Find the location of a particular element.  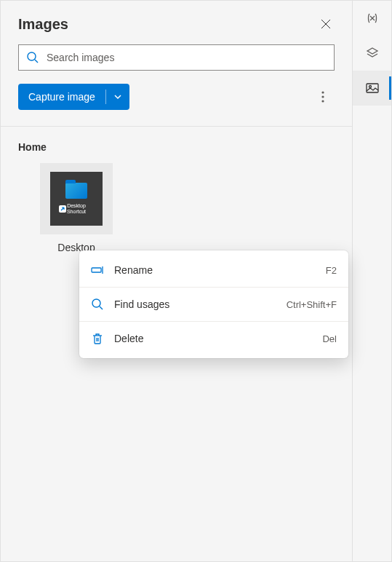

side-rail is located at coordinates (372, 281).